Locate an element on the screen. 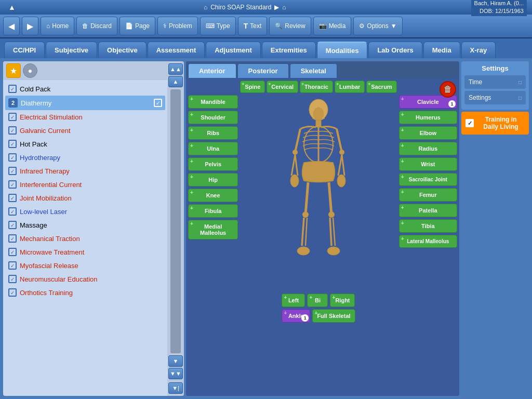  tab-objective: Objective is located at coordinates (123, 50).